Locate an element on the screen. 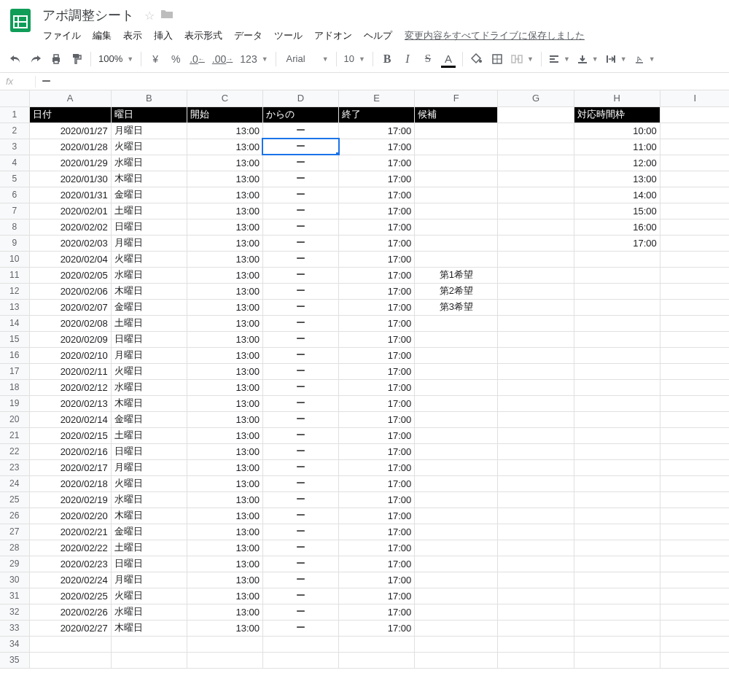  cell-A17: 2020/02/11 is located at coordinates (70, 371).